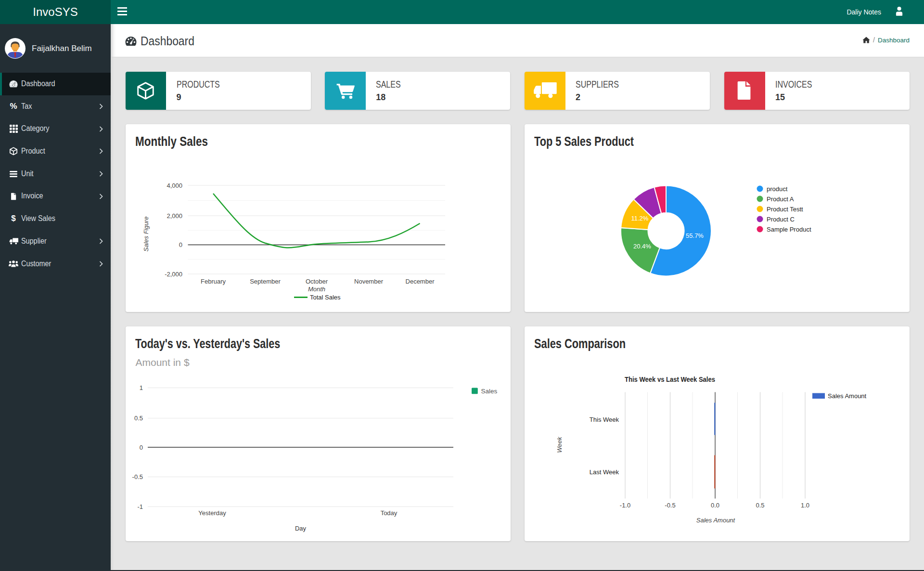 This screenshot has height=571, width=924. Describe the element at coordinates (785, 209) in the screenshot. I see `svg-text: Product Testt` at that location.